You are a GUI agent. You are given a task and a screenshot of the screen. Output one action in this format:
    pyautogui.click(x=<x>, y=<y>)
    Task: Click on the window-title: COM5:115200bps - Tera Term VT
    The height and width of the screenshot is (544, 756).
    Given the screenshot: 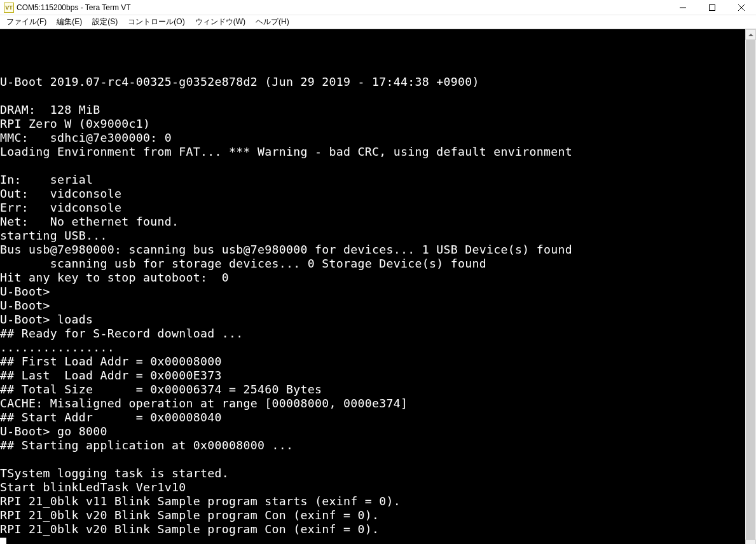 What is the action you would take?
    pyautogui.click(x=74, y=8)
    